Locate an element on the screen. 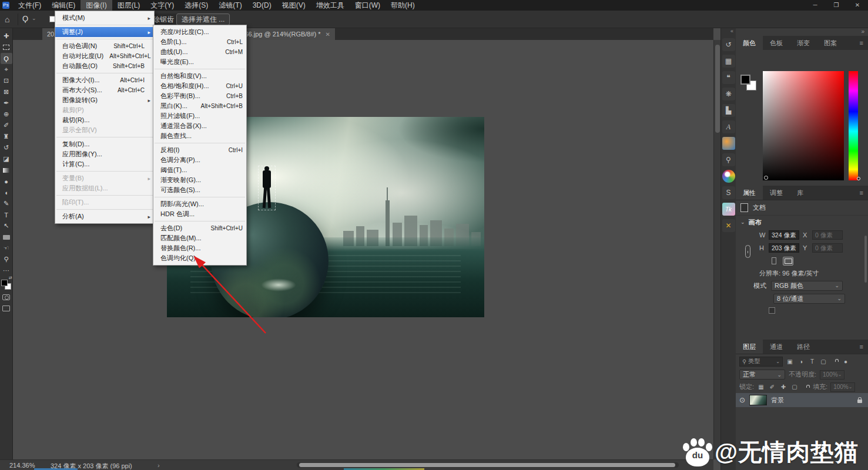 This screenshot has width=868, height=470. marquee-tool is located at coordinates (6, 47).